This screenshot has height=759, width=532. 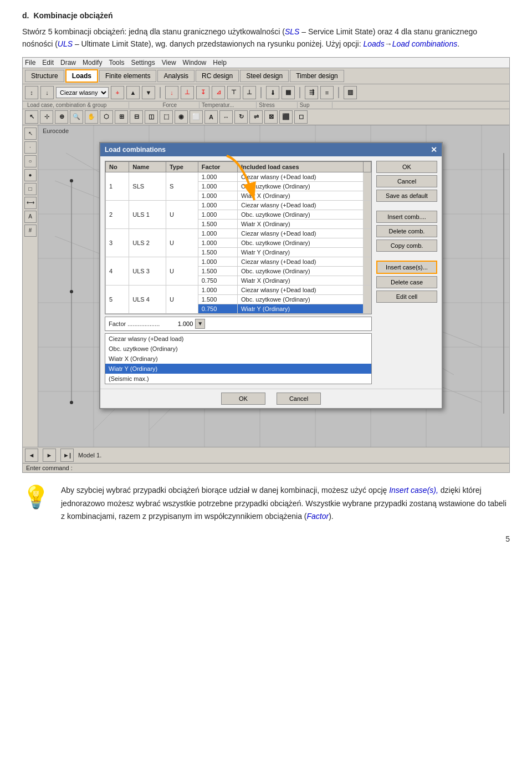 What do you see at coordinates (300, 224) in the screenshot?
I see `cell-case: Wiatr X (Ordinary)` at bounding box center [300, 224].